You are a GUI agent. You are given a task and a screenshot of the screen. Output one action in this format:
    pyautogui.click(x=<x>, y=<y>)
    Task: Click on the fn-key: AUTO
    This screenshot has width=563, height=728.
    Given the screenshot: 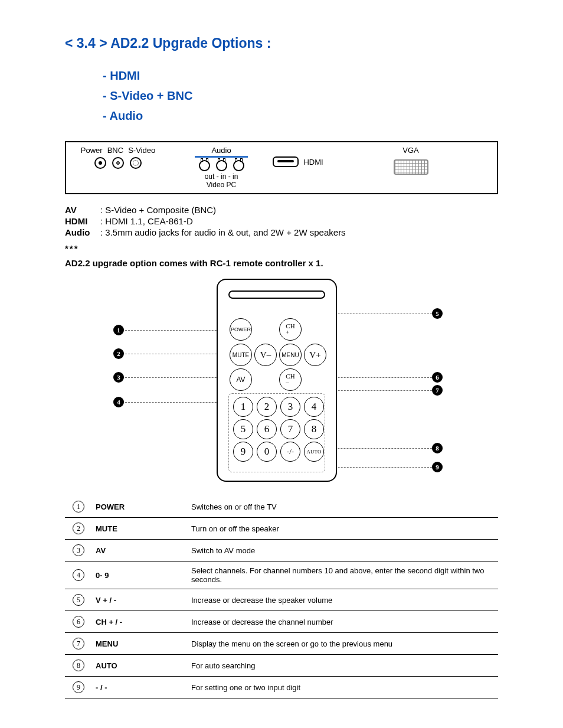 What is the action you would take?
    pyautogui.click(x=140, y=666)
    